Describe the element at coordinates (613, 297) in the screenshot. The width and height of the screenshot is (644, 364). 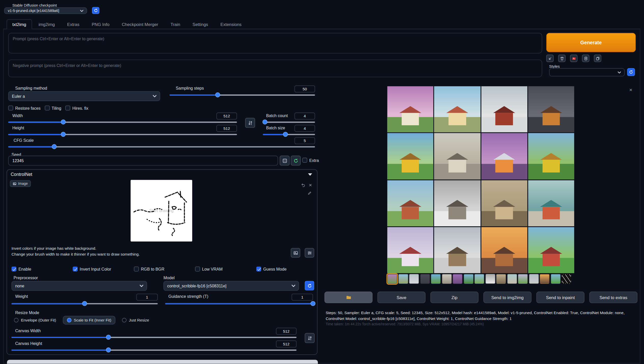
I see `send-to-extras-button: Send to extras` at that location.